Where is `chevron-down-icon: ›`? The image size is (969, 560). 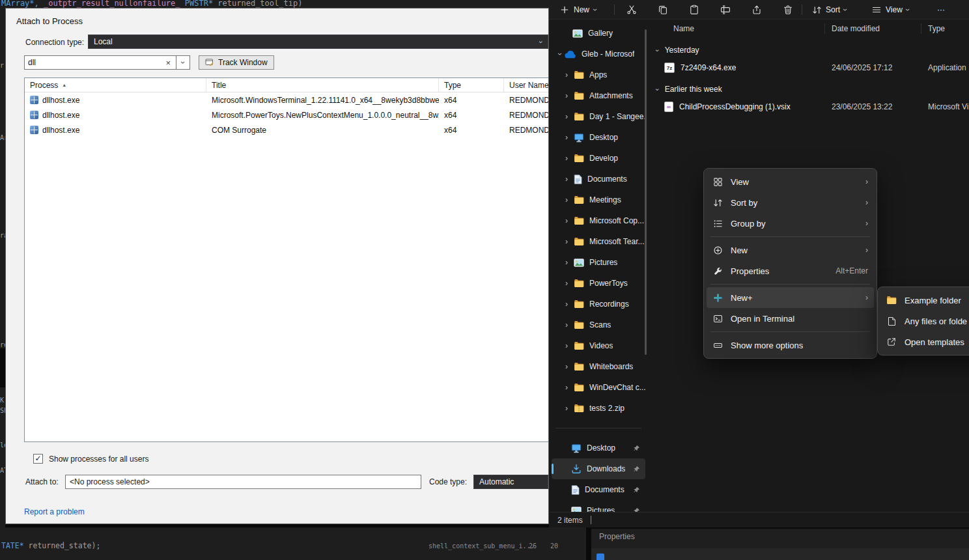 chevron-down-icon: › is located at coordinates (560, 54).